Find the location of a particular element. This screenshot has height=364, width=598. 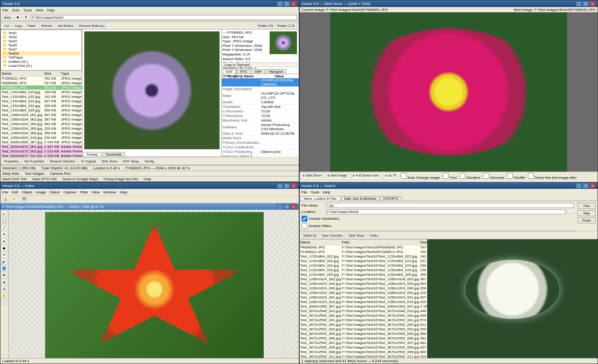

link-save-exif-info: Save EXIF Info is located at coordinates (15, 179).